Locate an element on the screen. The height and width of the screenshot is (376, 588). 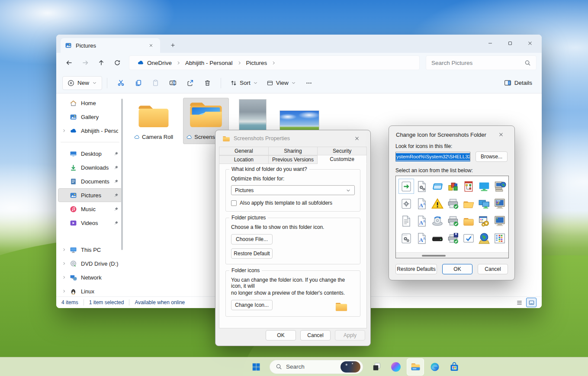
icon-option-box-arrow is located at coordinates (406, 186).